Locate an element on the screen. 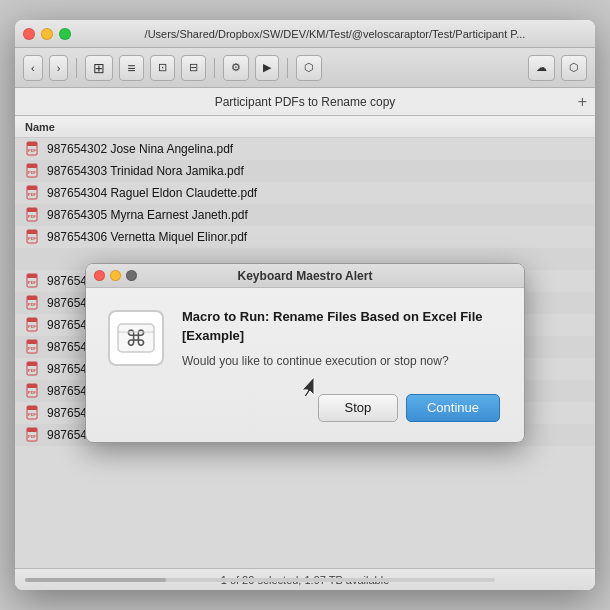 The image size is (610, 610). path-bar: /Users/Shared/Dropbox/SW/DEV/KM/Test/@ve… is located at coordinates (335, 34).